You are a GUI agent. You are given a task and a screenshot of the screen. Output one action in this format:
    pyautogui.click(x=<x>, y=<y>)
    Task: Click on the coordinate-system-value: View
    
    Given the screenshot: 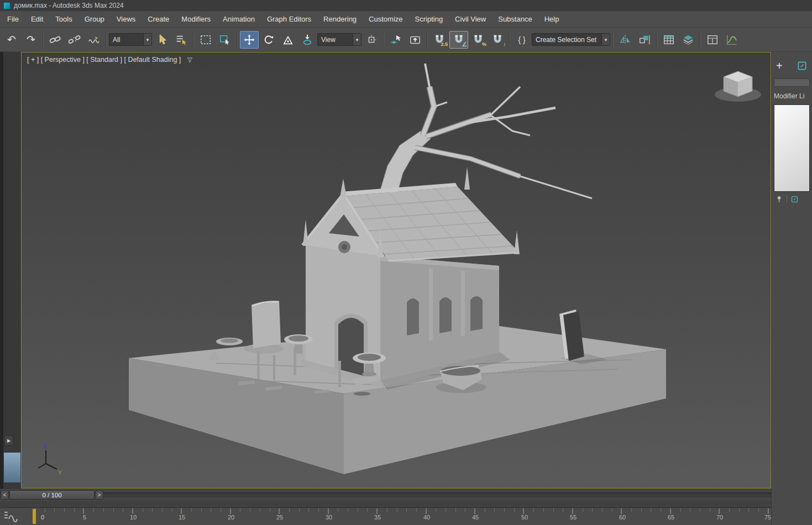 What is the action you would take?
    pyautogui.click(x=335, y=40)
    